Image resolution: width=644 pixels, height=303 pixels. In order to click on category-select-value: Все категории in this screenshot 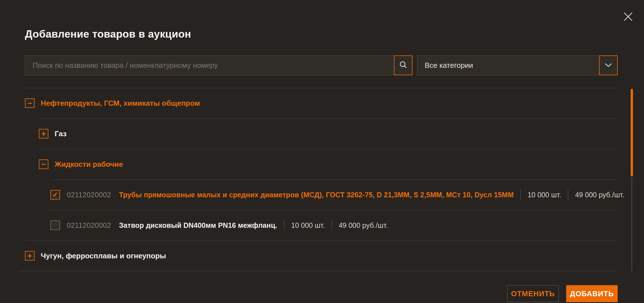, I will do `click(449, 66)`.